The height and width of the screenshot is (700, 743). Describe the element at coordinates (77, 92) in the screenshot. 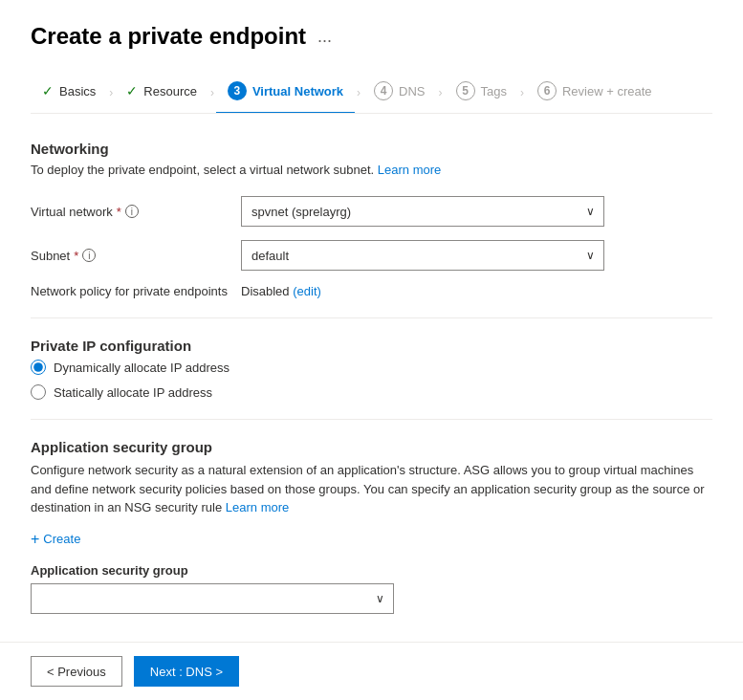

I see `step-basics-label: Basics` at that location.